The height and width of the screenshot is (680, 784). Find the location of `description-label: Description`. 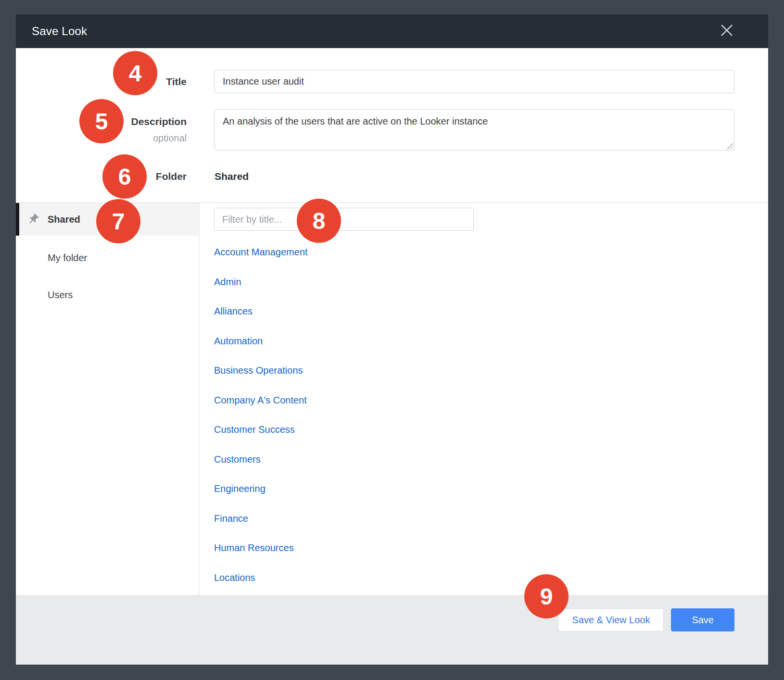

description-label: Description is located at coordinates (101, 122).